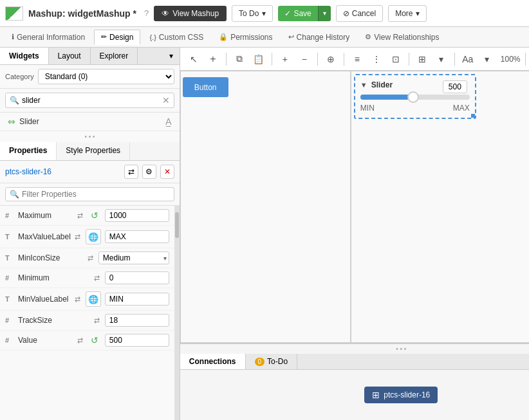 This screenshot has width=529, height=420. I want to click on relationship-icon: ⚙, so click(368, 37).